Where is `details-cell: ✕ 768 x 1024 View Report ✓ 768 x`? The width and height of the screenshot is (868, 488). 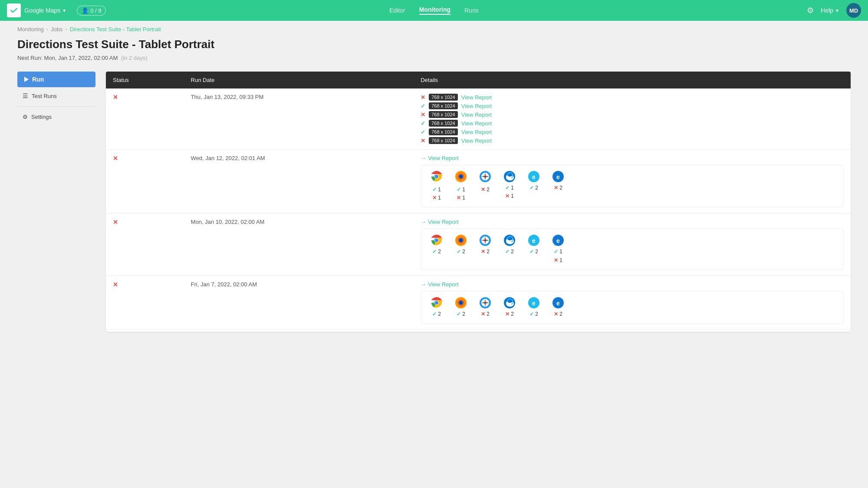 details-cell: ✕ 768 x 1024 View Report ✓ 768 x is located at coordinates (632, 119).